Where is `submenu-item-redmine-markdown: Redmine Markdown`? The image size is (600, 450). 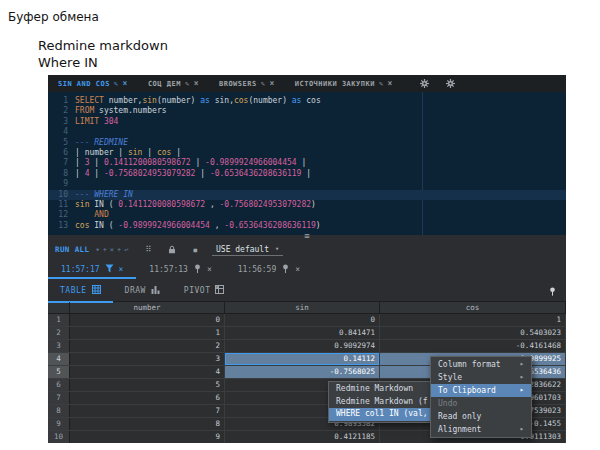 submenu-item-redmine-markdown: Redmine Markdown is located at coordinates (380, 390).